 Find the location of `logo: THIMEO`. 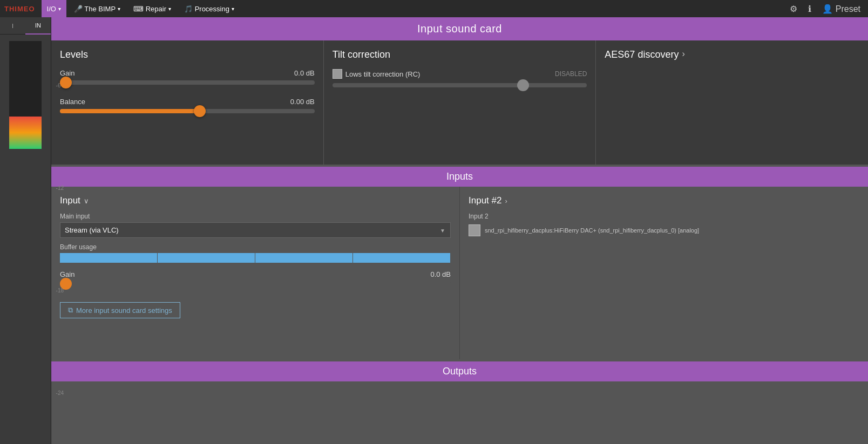

logo: THIMEO is located at coordinates (19, 9).